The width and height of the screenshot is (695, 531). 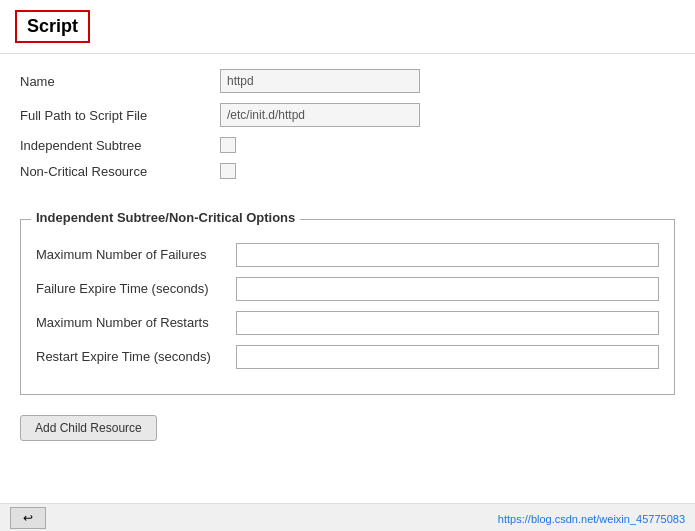 What do you see at coordinates (136, 255) in the screenshot?
I see `max-failures-label: Maximum Number of Failures` at bounding box center [136, 255].